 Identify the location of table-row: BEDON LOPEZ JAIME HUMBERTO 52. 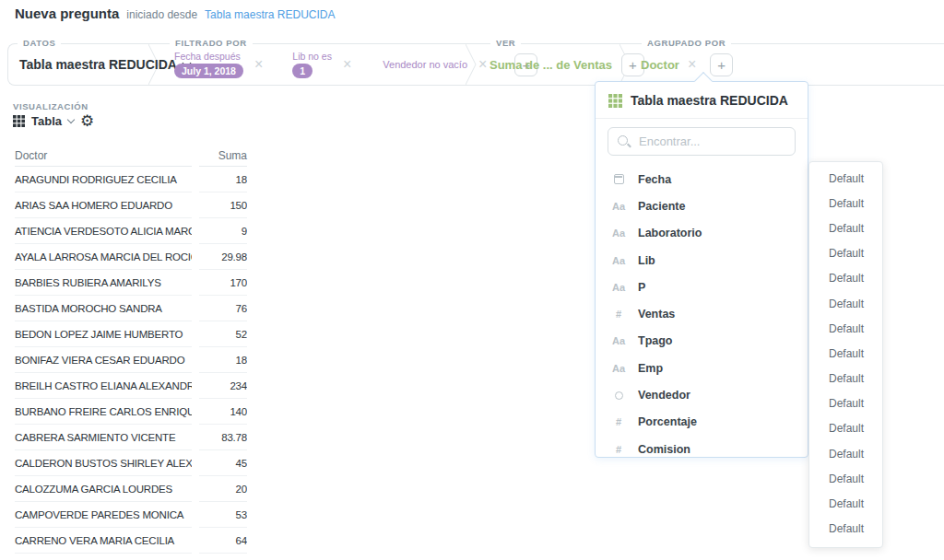
(131, 334).